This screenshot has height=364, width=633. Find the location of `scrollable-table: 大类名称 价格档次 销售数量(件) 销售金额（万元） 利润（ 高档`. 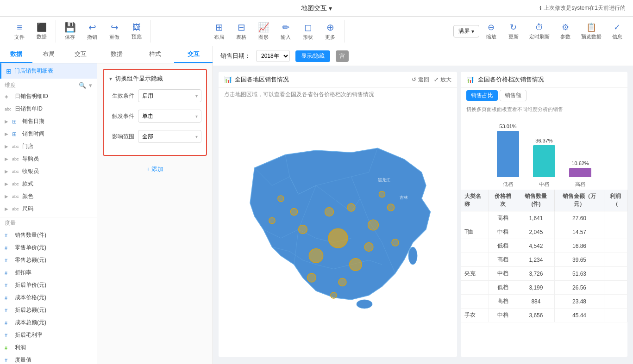

scrollable-table: 大类名称 价格档次 销售数量(件) 销售金额（万元） 利润（ 高档 is located at coordinates (544, 273).